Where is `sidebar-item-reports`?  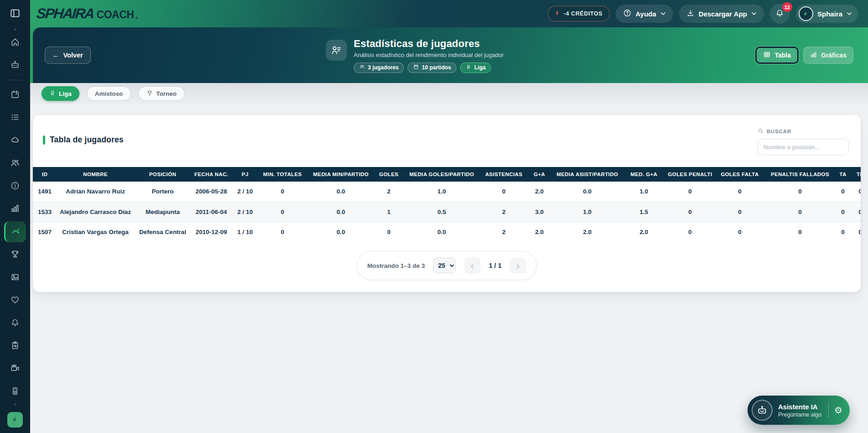 sidebar-item-reports is located at coordinates (15, 346).